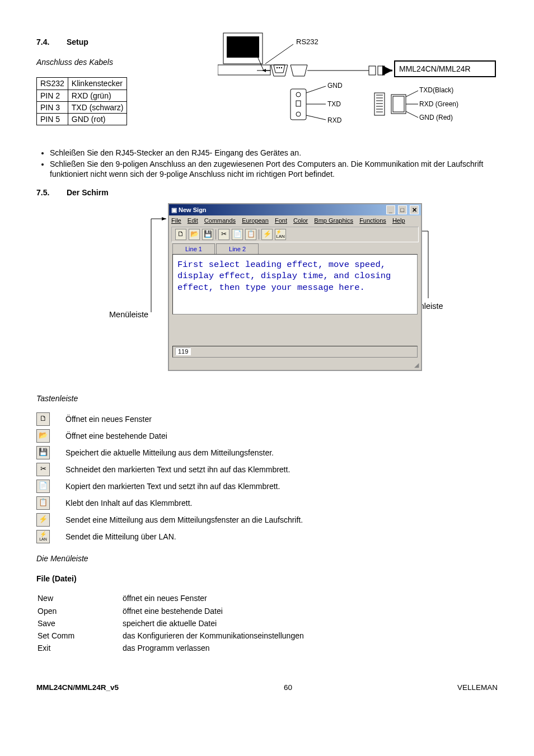  Describe the element at coordinates (335, 120) in the screenshot. I see `rxd-label: RXD` at that location.